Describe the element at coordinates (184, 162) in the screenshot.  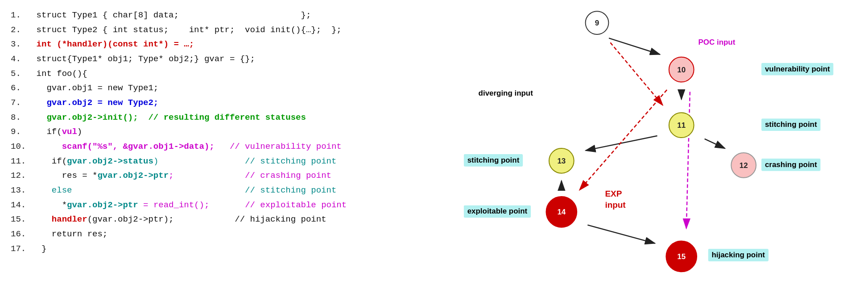
I see `line-content: if(gvar.obj2->status) // stitching point` at that location.